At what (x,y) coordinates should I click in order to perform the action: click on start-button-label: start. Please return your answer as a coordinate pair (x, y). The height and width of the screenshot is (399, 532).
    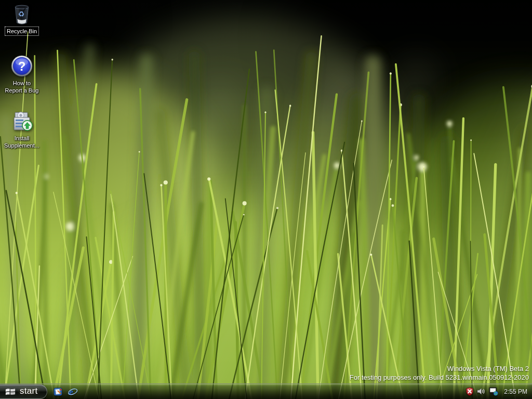
    Looking at the image, I should click on (29, 391).